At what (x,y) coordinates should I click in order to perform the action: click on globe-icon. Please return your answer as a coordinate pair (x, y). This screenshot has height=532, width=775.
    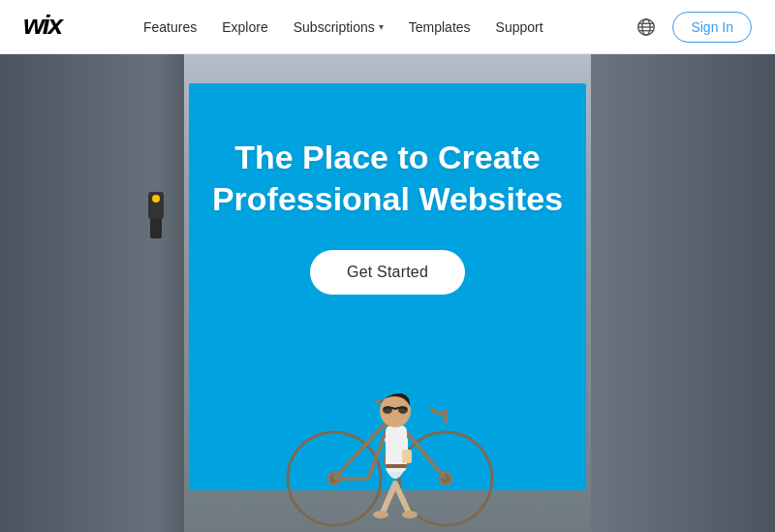
    Looking at the image, I should click on (646, 27).